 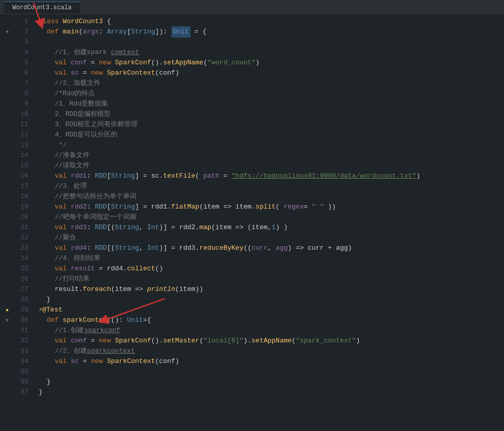 What do you see at coordinates (271, 104) in the screenshot?
I see `line-9: /1、Rdd是数据集` at bounding box center [271, 104].